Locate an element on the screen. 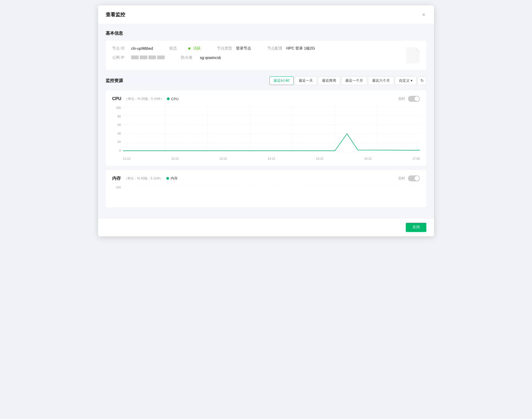 The width and height of the screenshot is (532, 419). node-type-label: 节点类型 is located at coordinates (226, 48).